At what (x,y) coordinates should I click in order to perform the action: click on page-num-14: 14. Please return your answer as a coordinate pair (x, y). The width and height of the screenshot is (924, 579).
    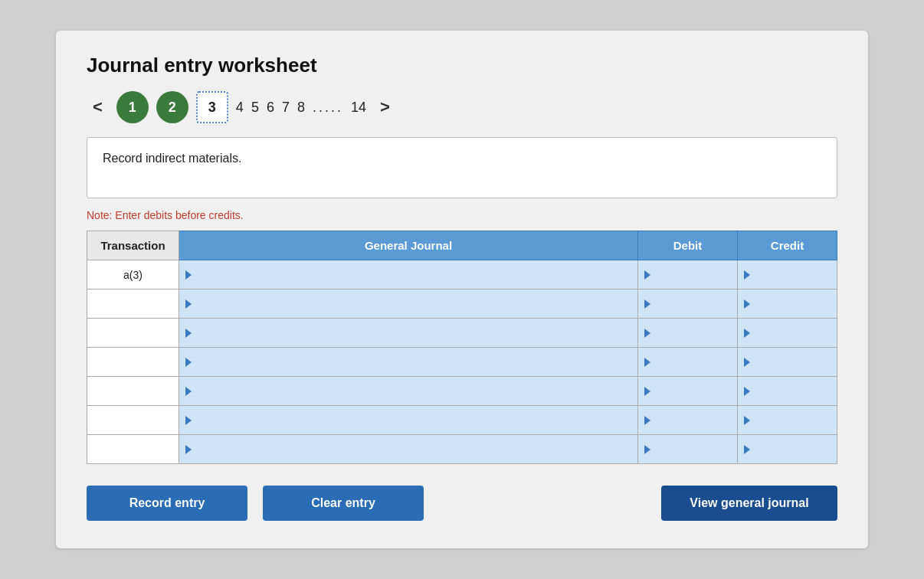
    Looking at the image, I should click on (359, 107).